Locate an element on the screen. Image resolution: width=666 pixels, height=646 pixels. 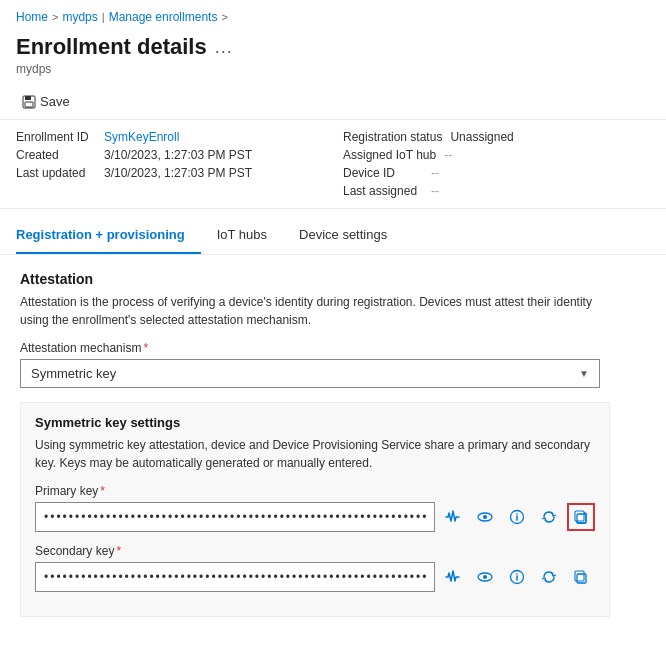
primary-key-label: Primary key* is located at coordinates (315, 491).